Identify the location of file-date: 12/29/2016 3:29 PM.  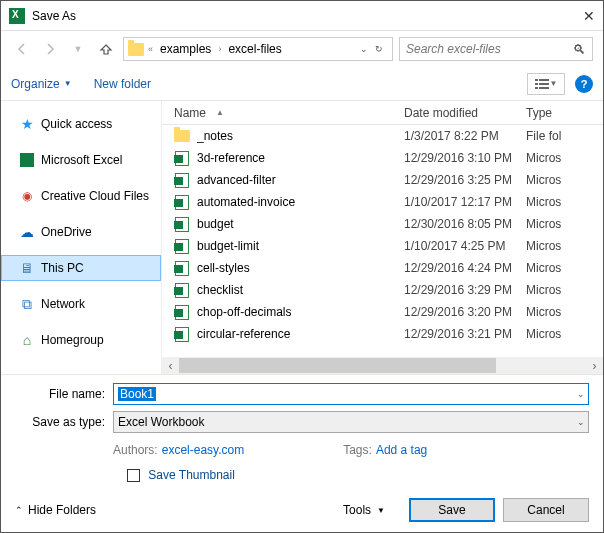
(465, 290).